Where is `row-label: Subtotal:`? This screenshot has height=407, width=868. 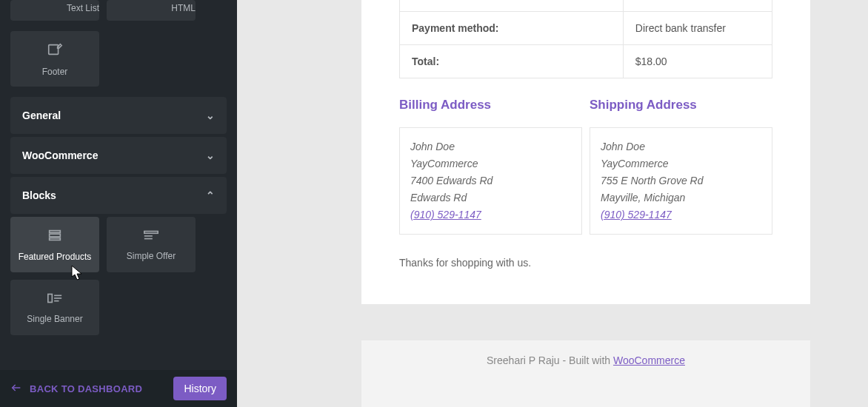 row-label: Subtotal: is located at coordinates (512, 6).